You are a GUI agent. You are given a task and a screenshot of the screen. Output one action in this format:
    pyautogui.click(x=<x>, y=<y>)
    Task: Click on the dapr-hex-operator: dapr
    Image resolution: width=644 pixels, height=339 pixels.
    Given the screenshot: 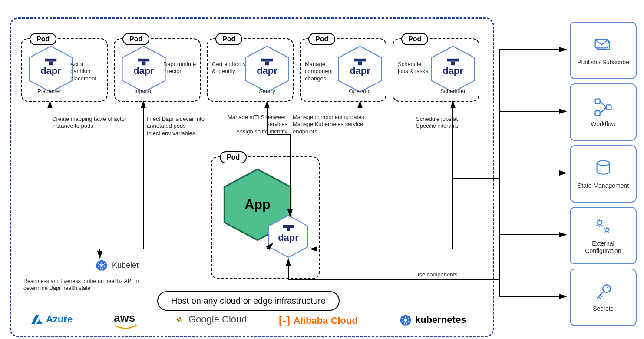 What is the action you would take?
    pyautogui.click(x=360, y=69)
    